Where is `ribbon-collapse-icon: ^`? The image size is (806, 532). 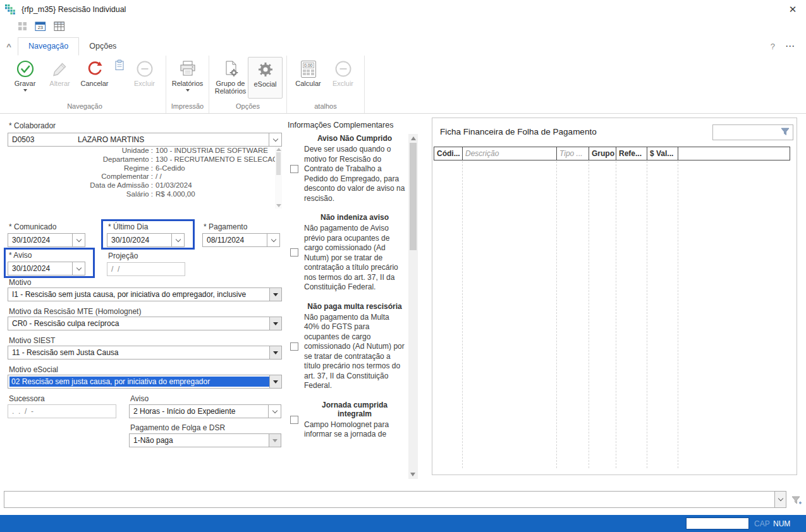
ribbon-collapse-icon: ^ is located at coordinates (9, 47).